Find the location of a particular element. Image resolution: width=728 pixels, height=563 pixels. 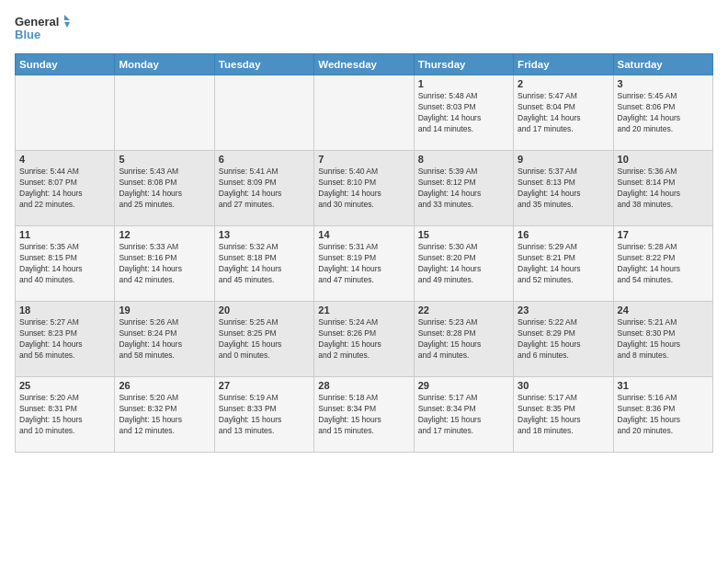

logo: General Blue is located at coordinates (42, 29).